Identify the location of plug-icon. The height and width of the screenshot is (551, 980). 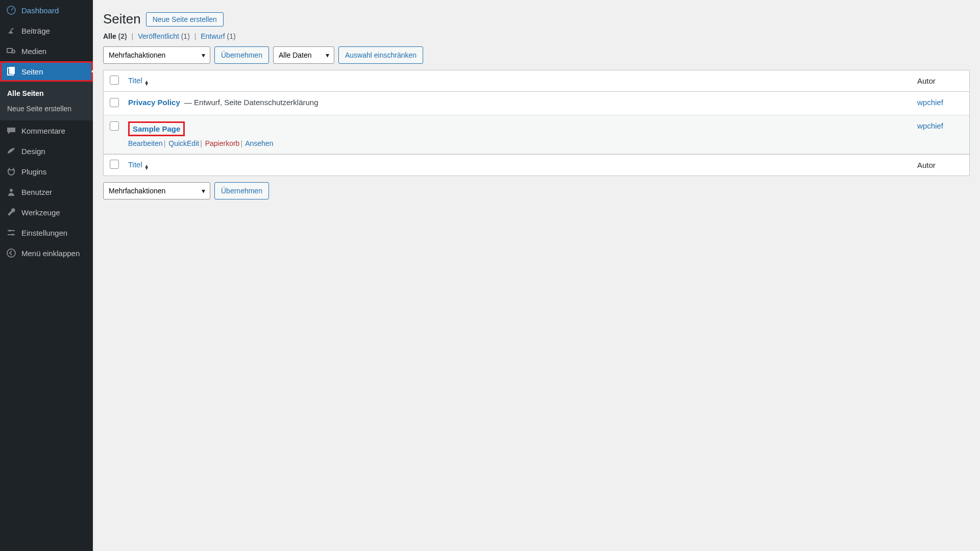
(11, 171).